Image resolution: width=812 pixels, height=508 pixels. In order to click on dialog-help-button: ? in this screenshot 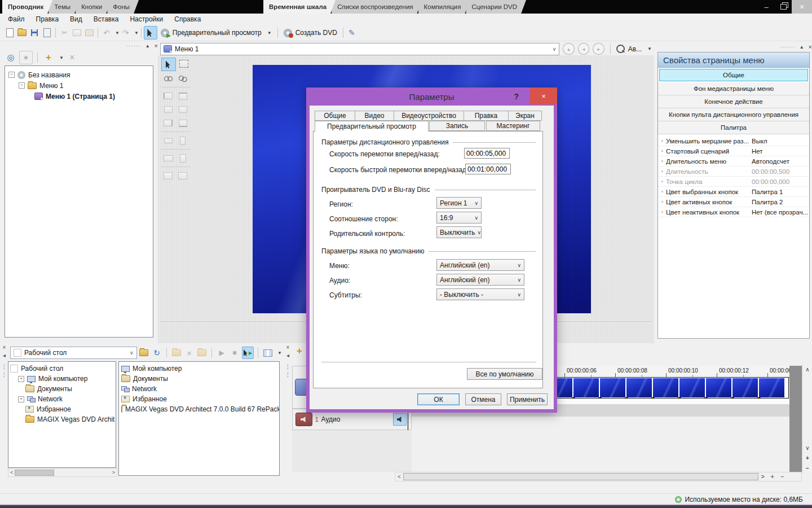, I will do `click(517, 97)`.